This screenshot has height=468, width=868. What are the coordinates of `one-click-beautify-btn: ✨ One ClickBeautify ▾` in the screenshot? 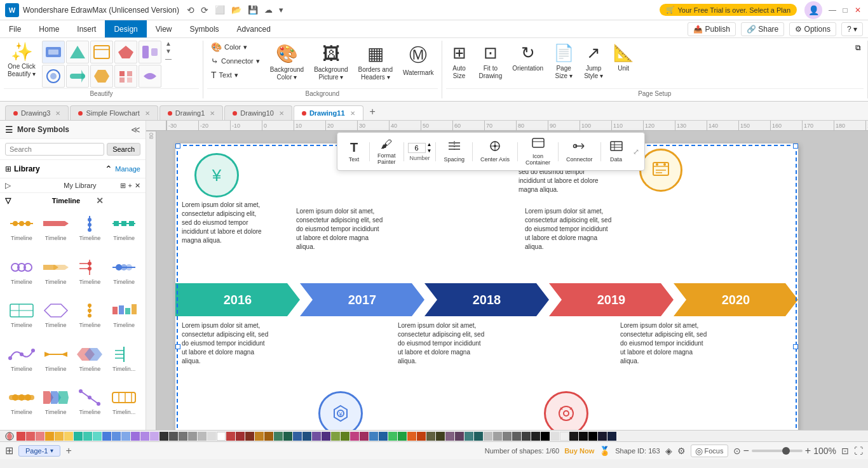 It's located at (22, 61).